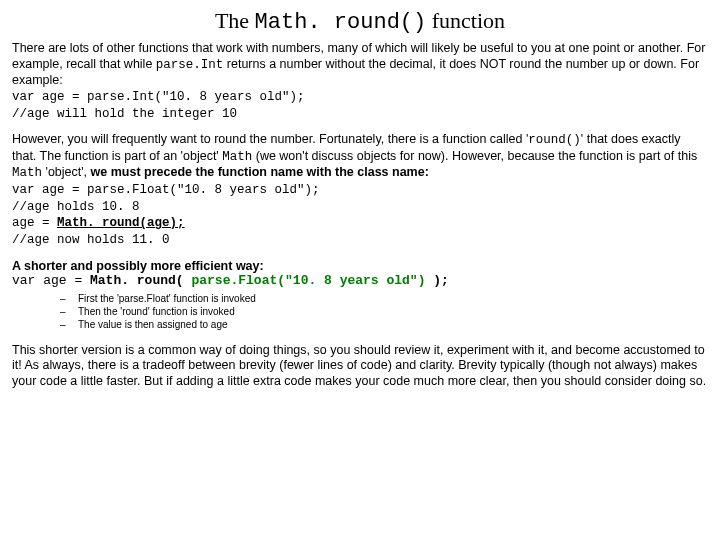 Image resolution: width=720 pixels, height=540 pixels. Describe the element at coordinates (466, 20) in the screenshot. I see `title-post: function` at that location.